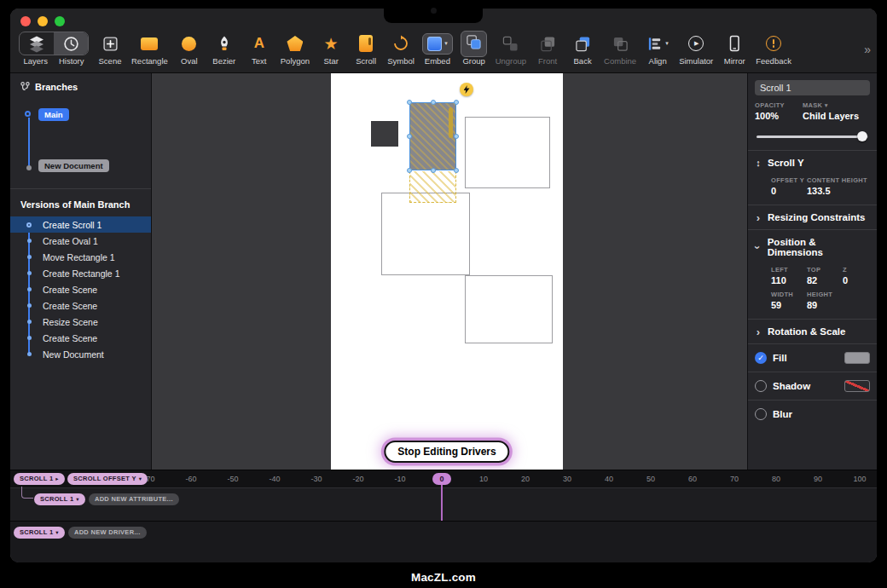 The height and width of the screenshot is (588, 887). I want to click on resizing-constraints-header: › Resizing Constraints, so click(812, 216).